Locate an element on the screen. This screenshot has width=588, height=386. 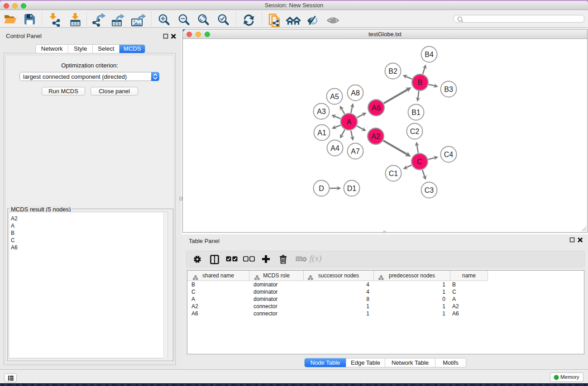
svg-text: A2 is located at coordinates (376, 137).